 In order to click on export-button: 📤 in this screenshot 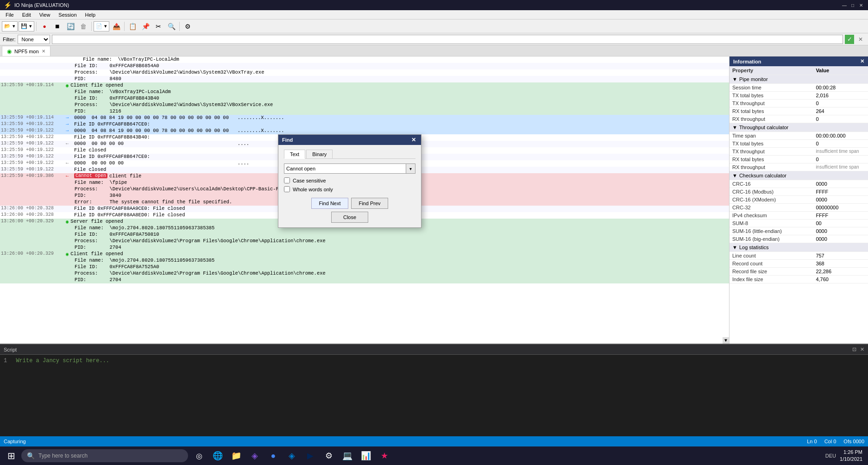, I will do `click(116, 26)`.